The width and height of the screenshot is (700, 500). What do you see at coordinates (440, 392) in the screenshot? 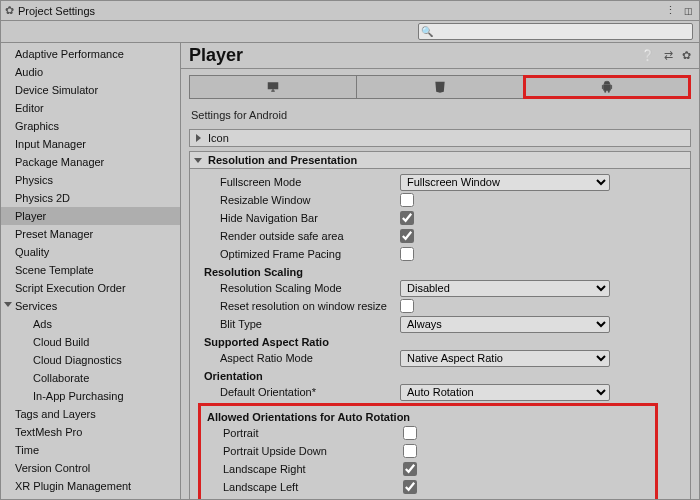
I see `row-default-orientation: Default Orientation* Auto Rotation` at bounding box center [440, 392].